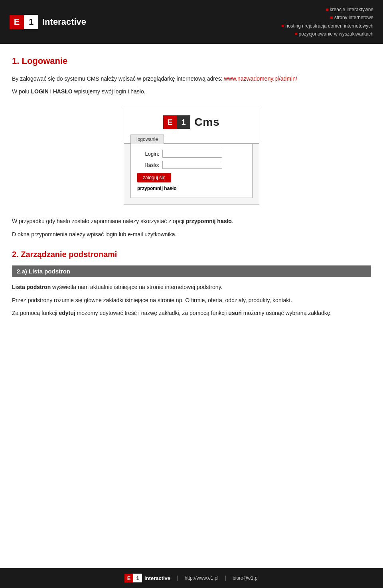 The image size is (383, 588). Describe the element at coordinates (192, 234) in the screenshot. I see `section1-para4: D okna przypomnienia należy wpisać login…` at that location.